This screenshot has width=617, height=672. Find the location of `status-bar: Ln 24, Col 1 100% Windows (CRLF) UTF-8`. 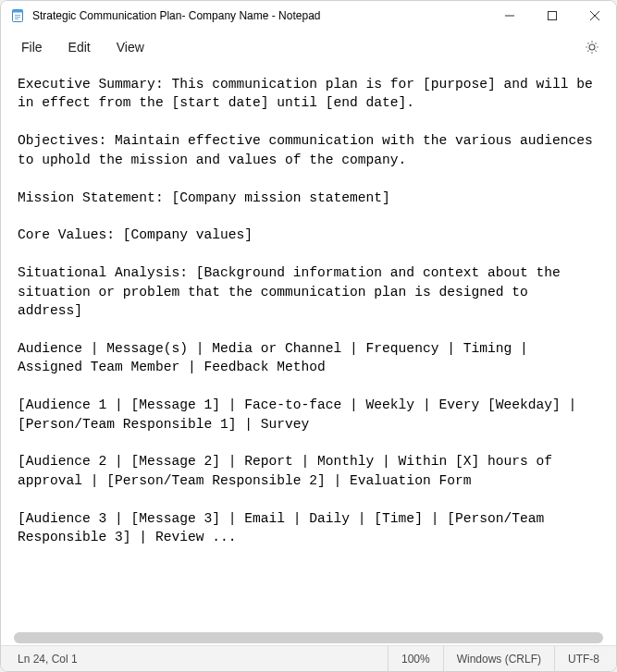

status-bar: Ln 24, Col 1 100% Windows (CRLF) UTF-8 is located at coordinates (309, 658).